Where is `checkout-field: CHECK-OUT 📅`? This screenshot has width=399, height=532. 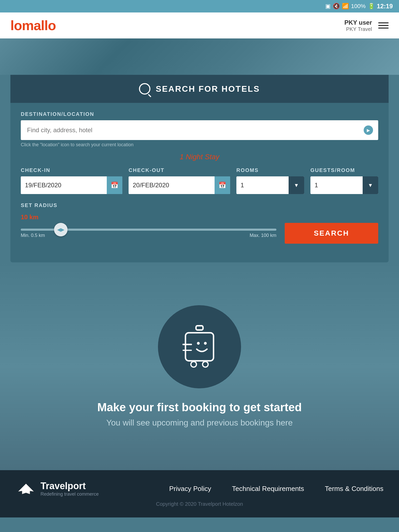 checkout-field: CHECK-OUT 📅 is located at coordinates (179, 181).